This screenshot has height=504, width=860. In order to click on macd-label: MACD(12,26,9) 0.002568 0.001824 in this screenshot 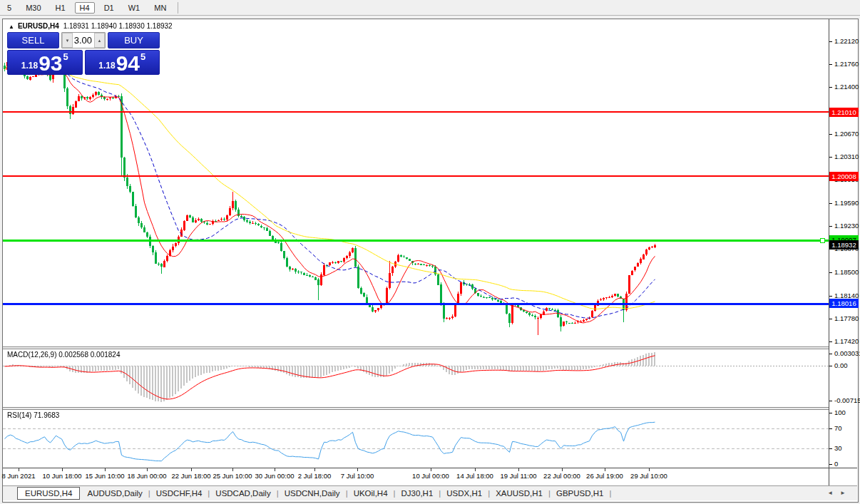, I will do `click(63, 355)`.